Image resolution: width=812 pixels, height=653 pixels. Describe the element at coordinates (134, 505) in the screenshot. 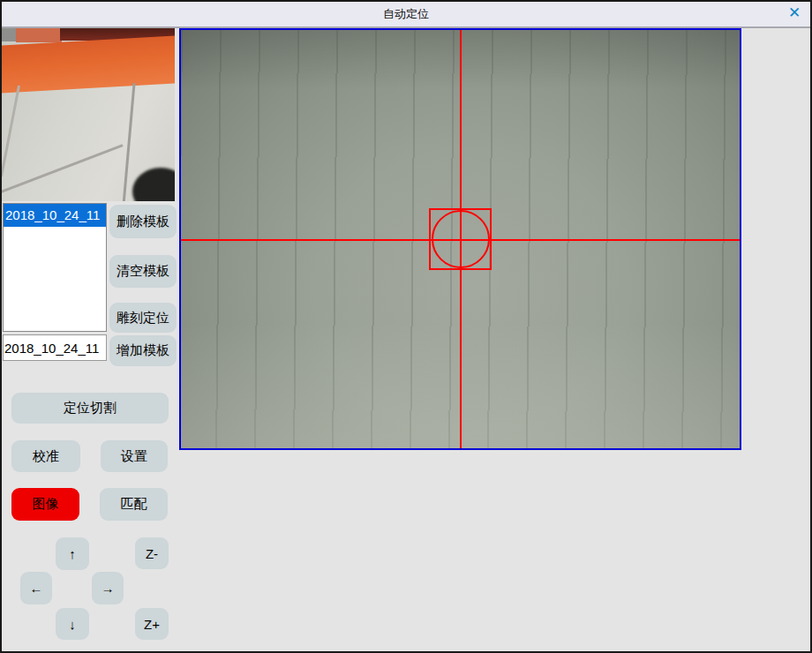

I see `match-button: 匹配` at that location.